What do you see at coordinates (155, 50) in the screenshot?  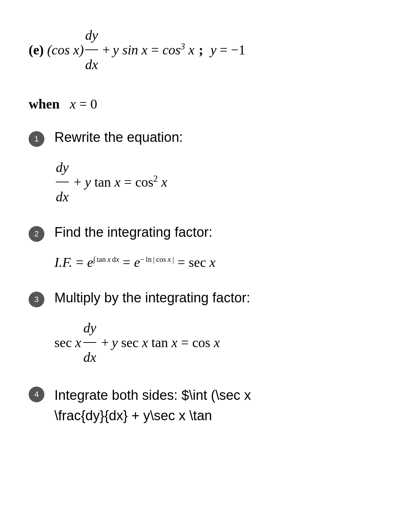 I see `header-equals: =` at bounding box center [155, 50].